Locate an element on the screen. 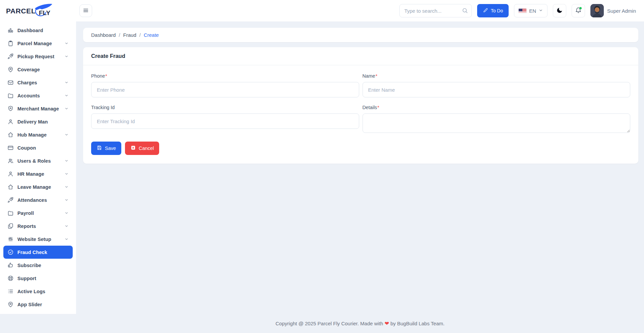 This screenshot has height=333, width=644. field-label: Details* is located at coordinates (497, 107).